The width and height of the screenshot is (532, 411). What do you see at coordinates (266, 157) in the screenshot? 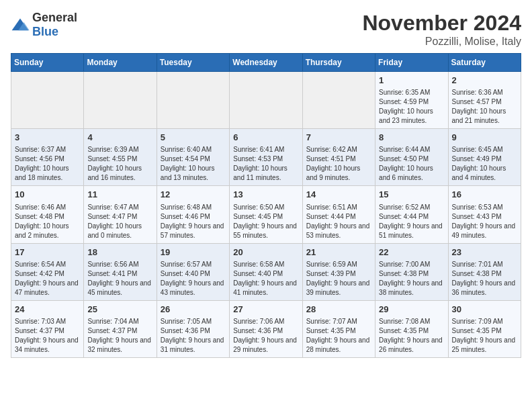
I see `calendar-week-row: 3Sunrise: 6:37 AMSunset: 4:56 PMDaylight…` at bounding box center [266, 157].